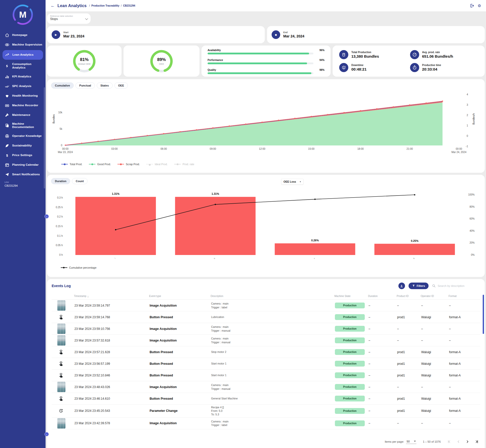  I want to click on sidebar-item-machine-recorder: Machine Recorder, so click(23, 105).